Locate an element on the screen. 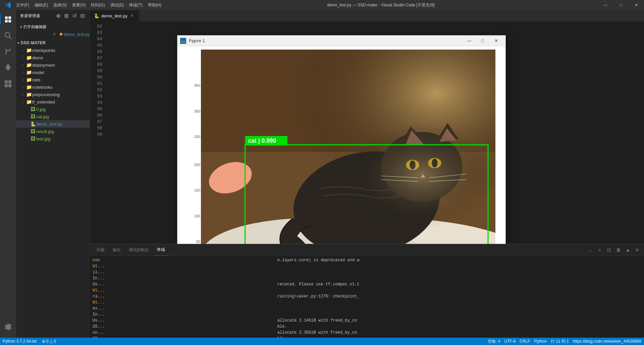  menu-goto: 转到(G) is located at coordinates (98, 5).